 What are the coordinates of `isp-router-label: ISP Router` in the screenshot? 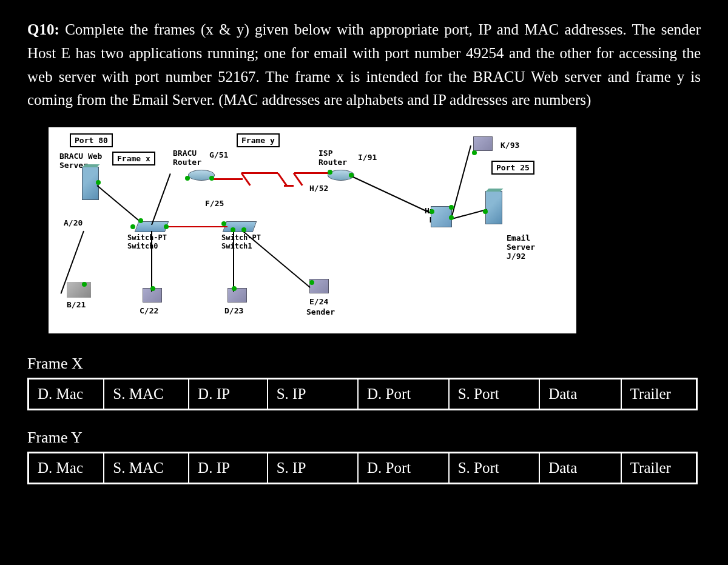 It's located at (332, 158).